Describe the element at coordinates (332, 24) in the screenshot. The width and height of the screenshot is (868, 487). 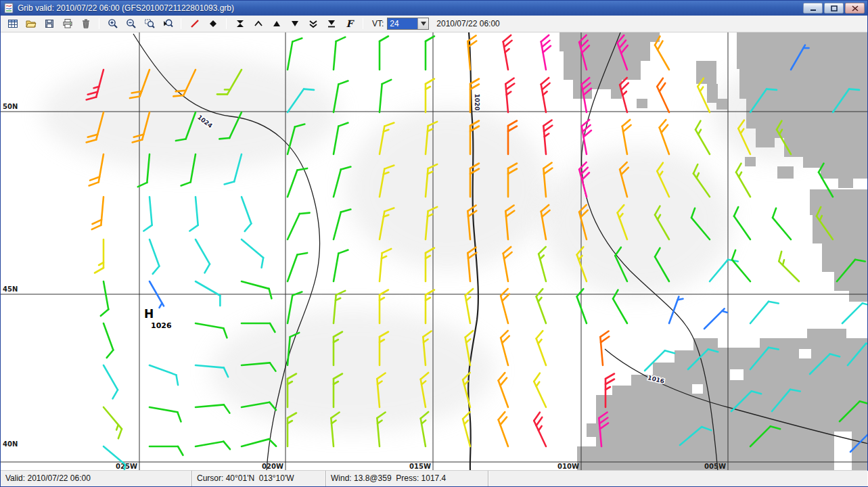
I see `barb-style-6-button` at that location.